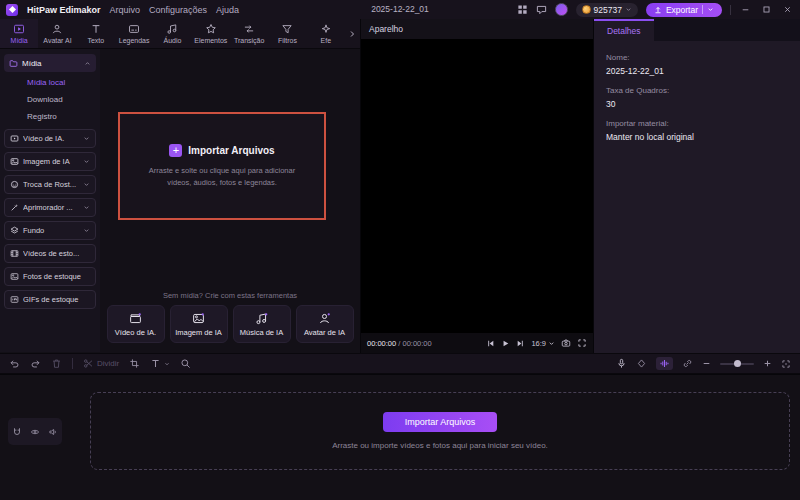 The height and width of the screenshot is (500, 800). Describe the element at coordinates (543, 344) in the screenshot. I see `aspect-ratio-select: 16:9` at that location.